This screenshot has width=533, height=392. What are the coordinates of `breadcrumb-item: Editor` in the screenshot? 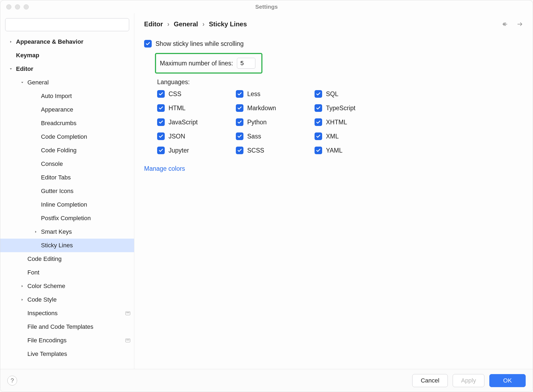 It's located at (154, 24).